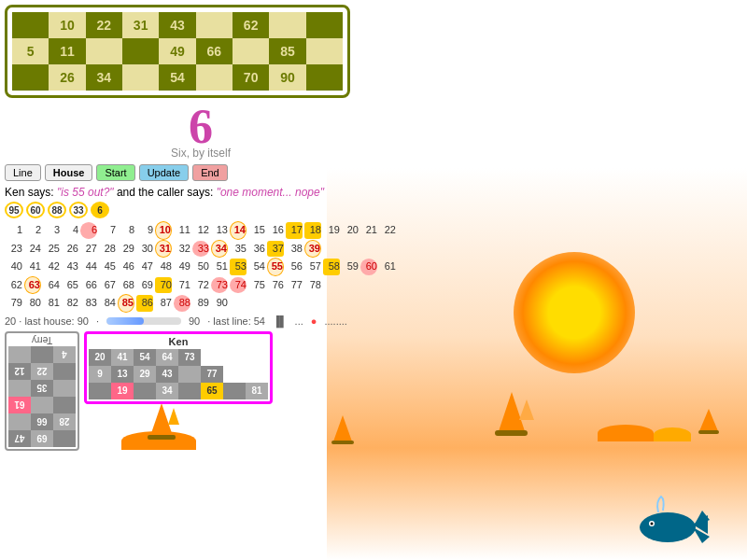 The height and width of the screenshot is (560, 747). I want to click on num: 74, so click(238, 286).